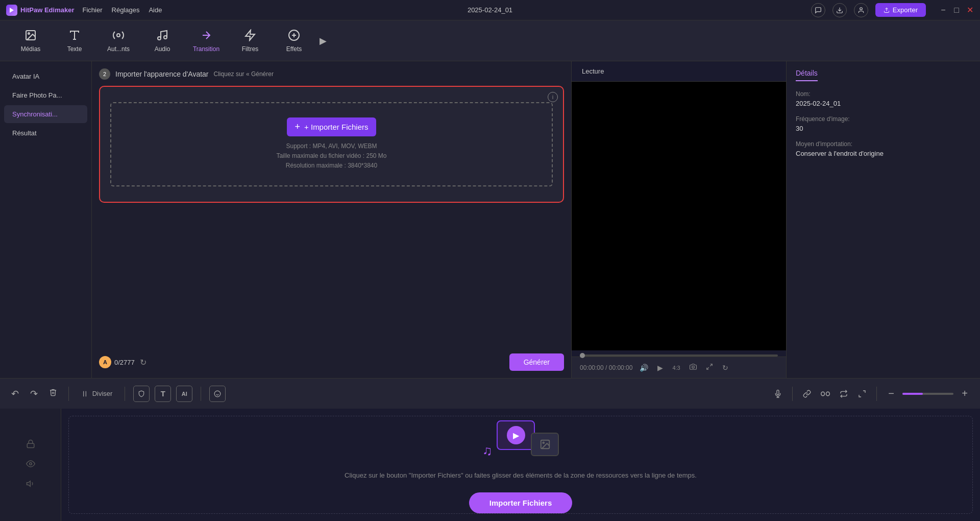  Describe the element at coordinates (693, 368) in the screenshot. I see `screenshot-button` at that location.